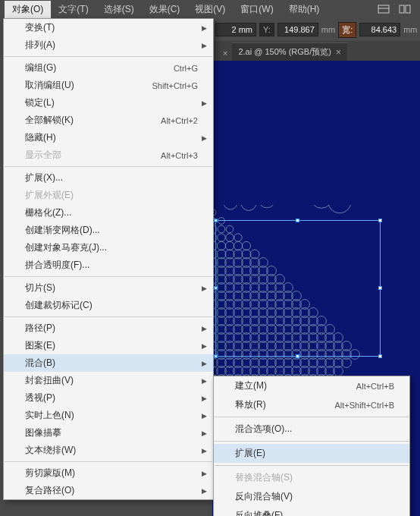 Image resolution: width=420 pixels, height=516 pixels. Describe the element at coordinates (312, 446) in the screenshot. I see `blend-submenu: 建立(M)Alt+Ctrl+B释放(R)Alt+Shift+Ctrl+B混合选项…` at that location.